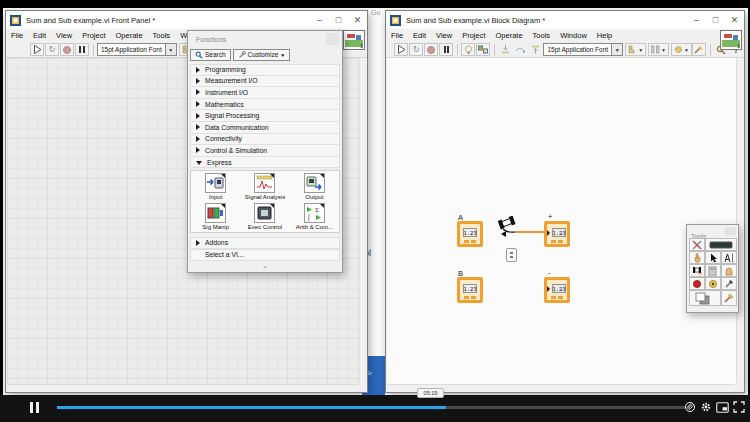  What do you see at coordinates (730, 231) in the screenshot?
I see `tools-palette-pin-button` at bounding box center [730, 231].